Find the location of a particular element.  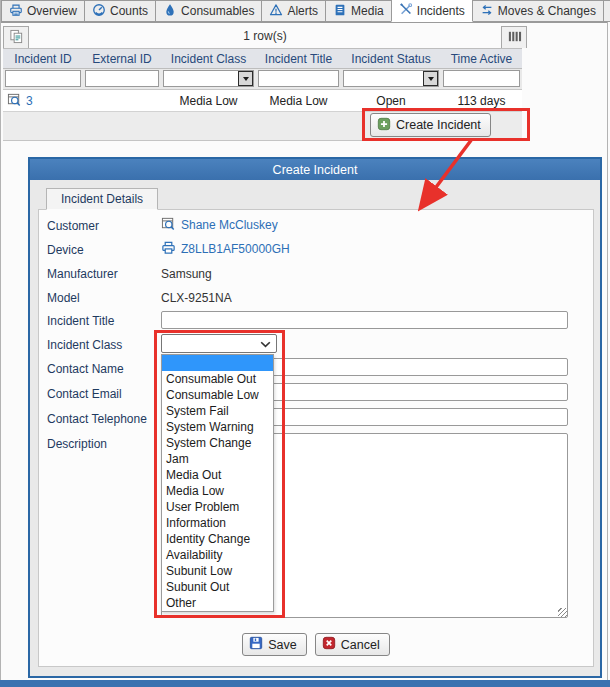

table-row: 3 Media Low Media Low Open 113 days is located at coordinates (262, 101).